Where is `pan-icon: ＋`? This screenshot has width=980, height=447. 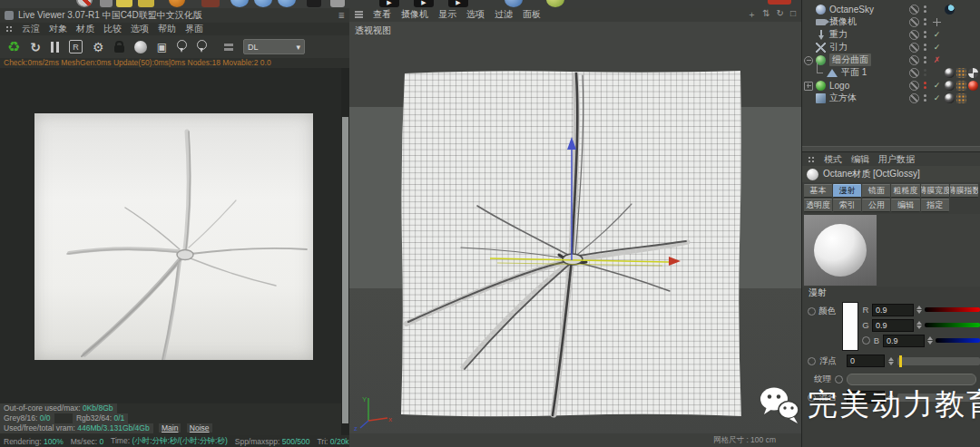
pan-icon: ＋ is located at coordinates (751, 15).